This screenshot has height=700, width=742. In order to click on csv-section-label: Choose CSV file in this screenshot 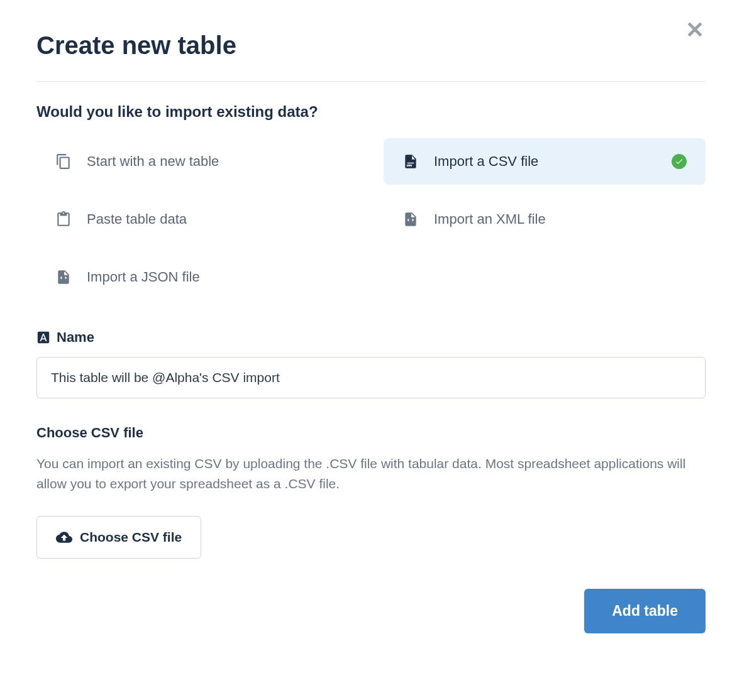, I will do `click(371, 433)`.